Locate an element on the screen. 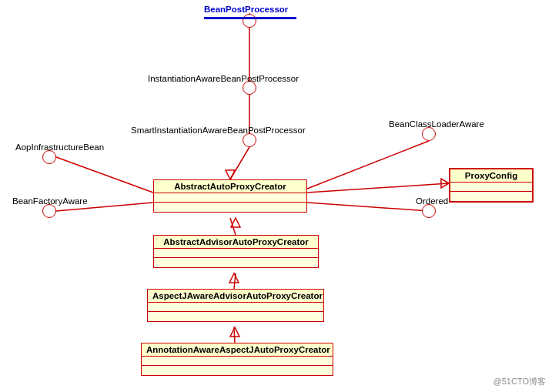 The height and width of the screenshot is (392, 552). smart-instantiation-circle is located at coordinates (249, 140).